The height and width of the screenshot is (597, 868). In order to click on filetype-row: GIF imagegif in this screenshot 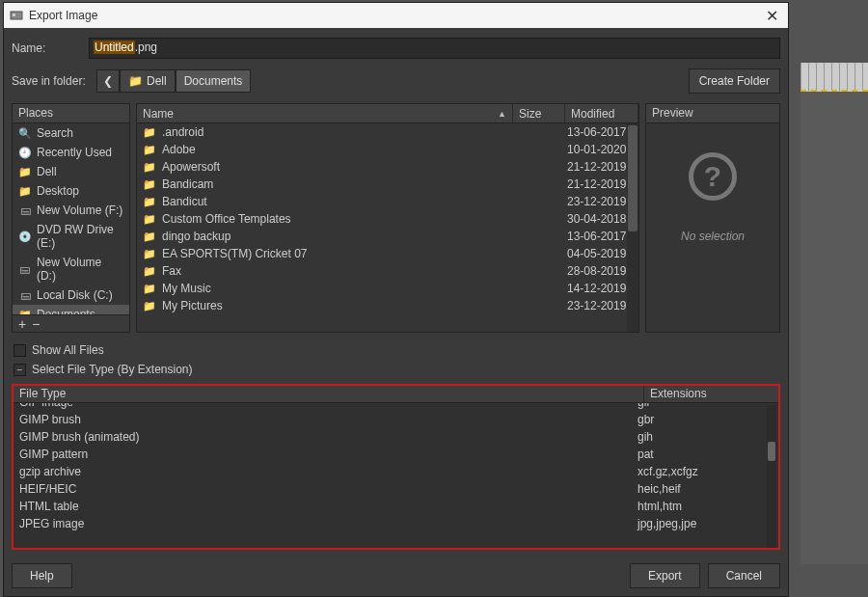, I will do `click(395, 407)`.